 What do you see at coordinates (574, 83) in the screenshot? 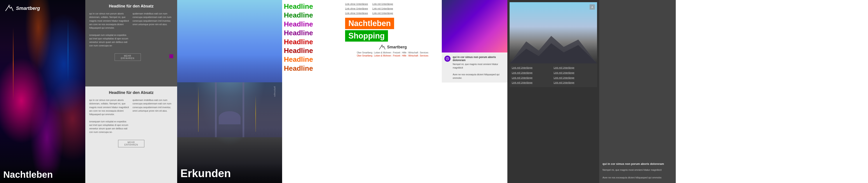
I see `bottom-link-col2-3: Link mit Unterlänge` at bounding box center [574, 83].